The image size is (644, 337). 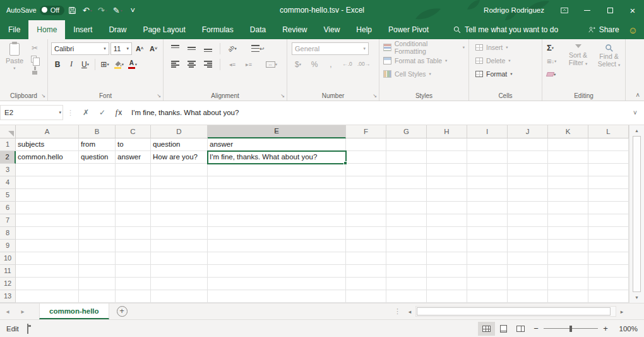 I want to click on cell-l11, so click(x=609, y=271).